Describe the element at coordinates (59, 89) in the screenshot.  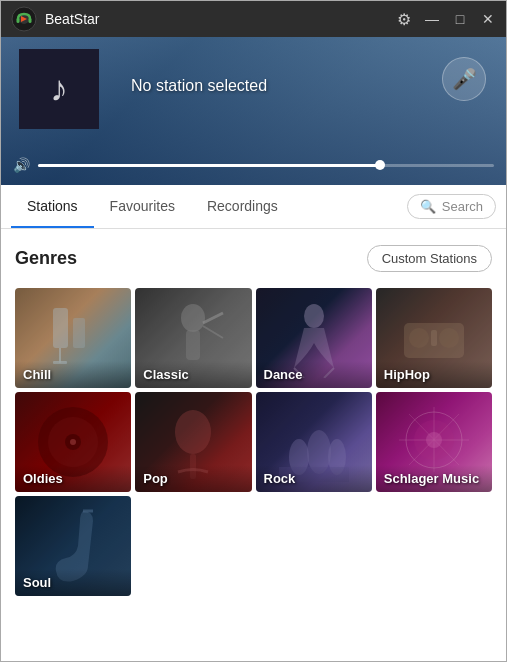
I see `music-note-icon: ♪` at that location.